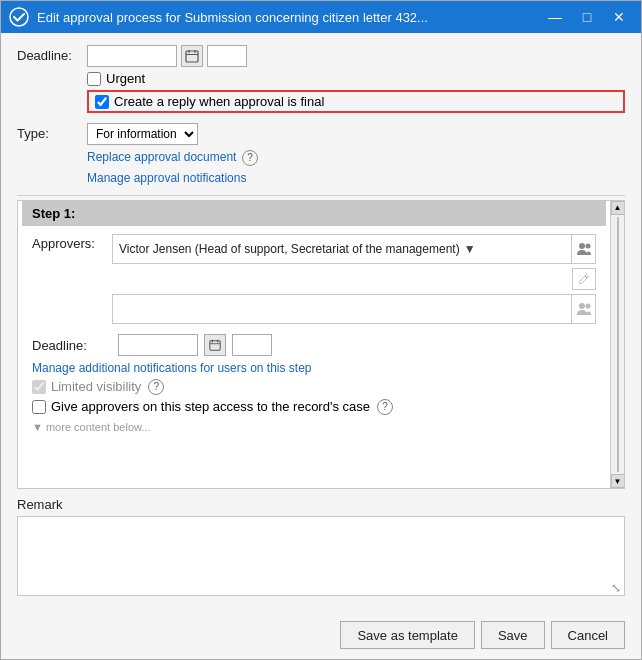 Image resolution: width=642 pixels, height=660 pixels. Describe the element at coordinates (321, 154) in the screenshot. I see `type-row: Type: For information For approval For s…` at that location.